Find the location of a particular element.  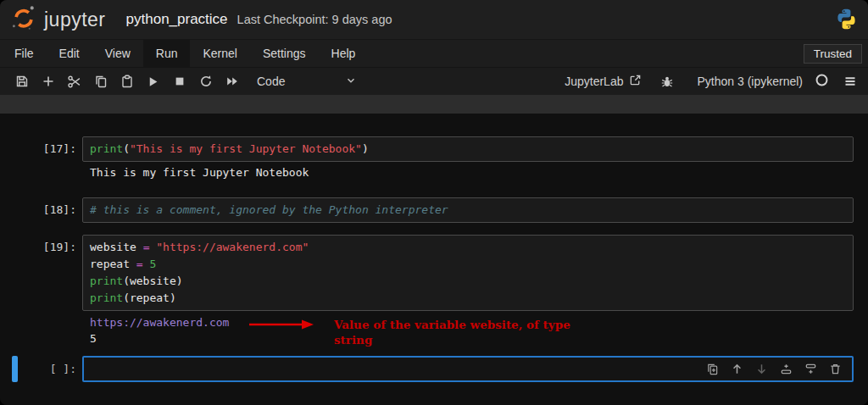

copy-cells-button is located at coordinates (100, 81).